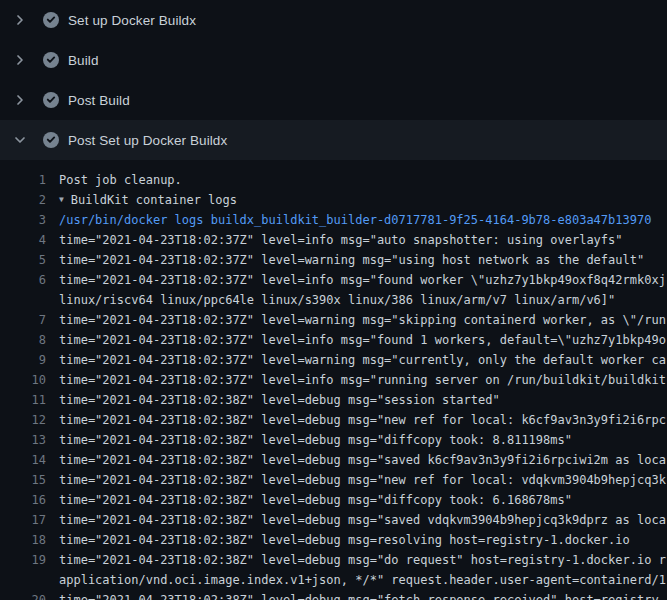  Describe the element at coordinates (31, 180) in the screenshot. I see `line-number: 1` at that location.